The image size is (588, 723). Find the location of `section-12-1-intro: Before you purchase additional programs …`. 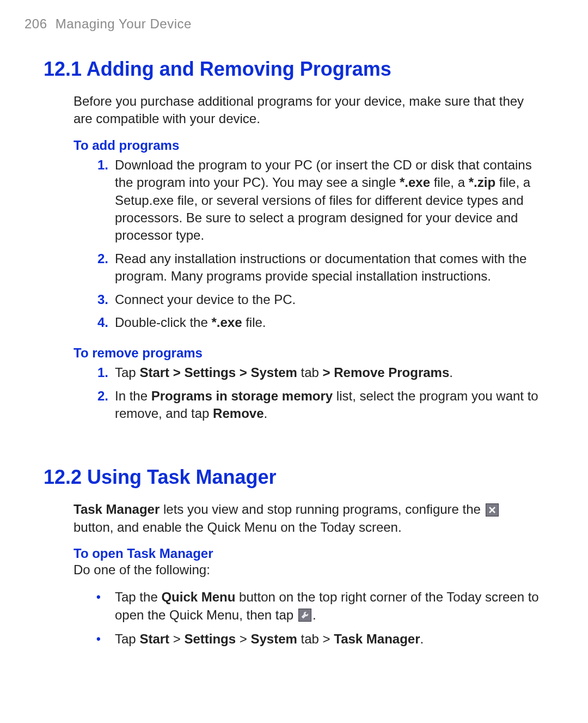

section-12-1-intro: Before you purchase additional programs … is located at coordinates (282, 110).